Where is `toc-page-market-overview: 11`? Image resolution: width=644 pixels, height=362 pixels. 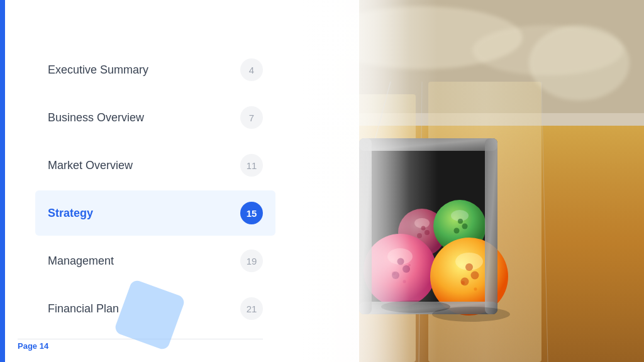
toc-page-market-overview: 11 is located at coordinates (252, 165).